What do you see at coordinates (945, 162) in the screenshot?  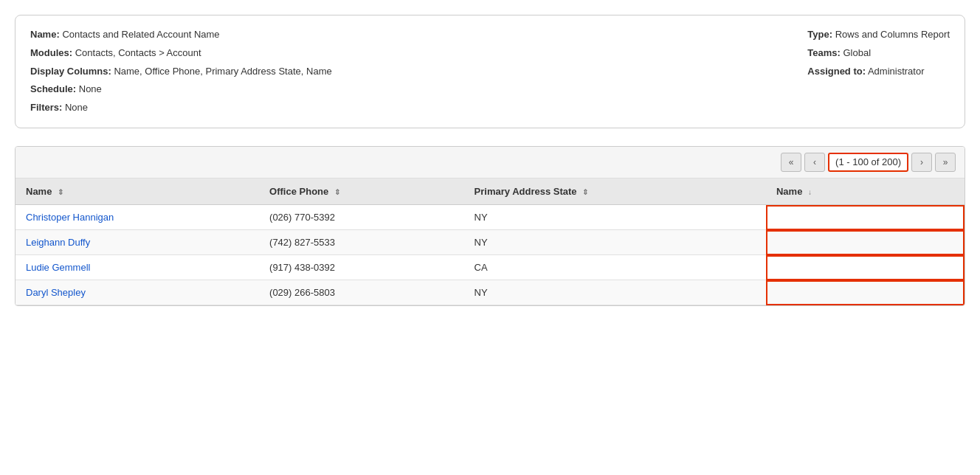 I see `last-page-button: »` at bounding box center [945, 162].